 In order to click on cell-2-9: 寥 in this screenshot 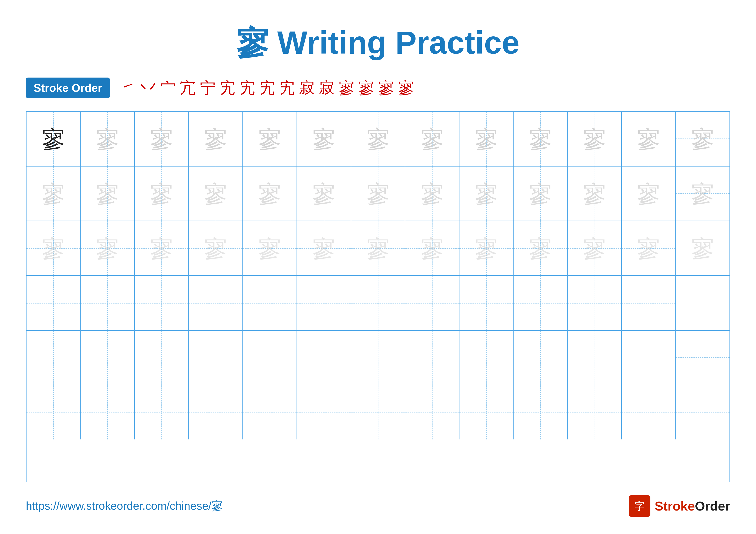, I will do `click(487, 193)`.